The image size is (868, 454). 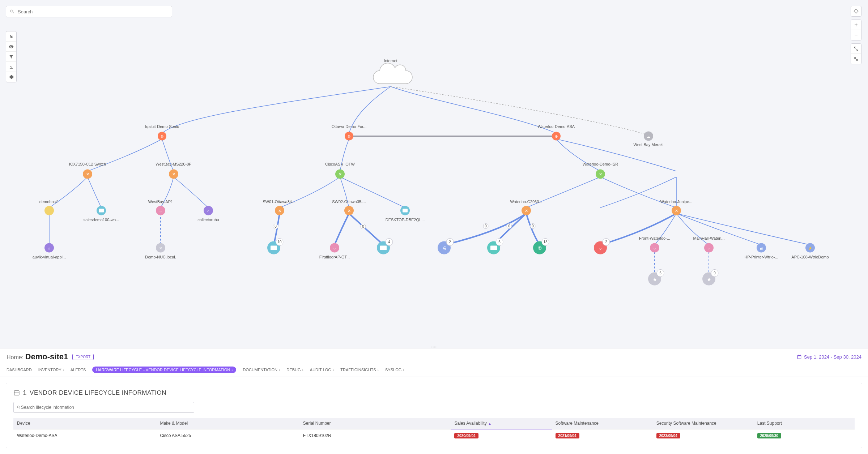 I want to click on internet-label: Internet, so click(x=391, y=61).